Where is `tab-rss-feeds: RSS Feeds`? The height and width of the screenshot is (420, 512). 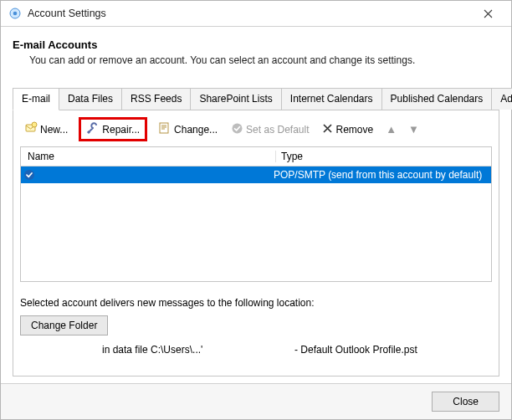 tab-rss-feeds: RSS Feeds is located at coordinates (156, 99).